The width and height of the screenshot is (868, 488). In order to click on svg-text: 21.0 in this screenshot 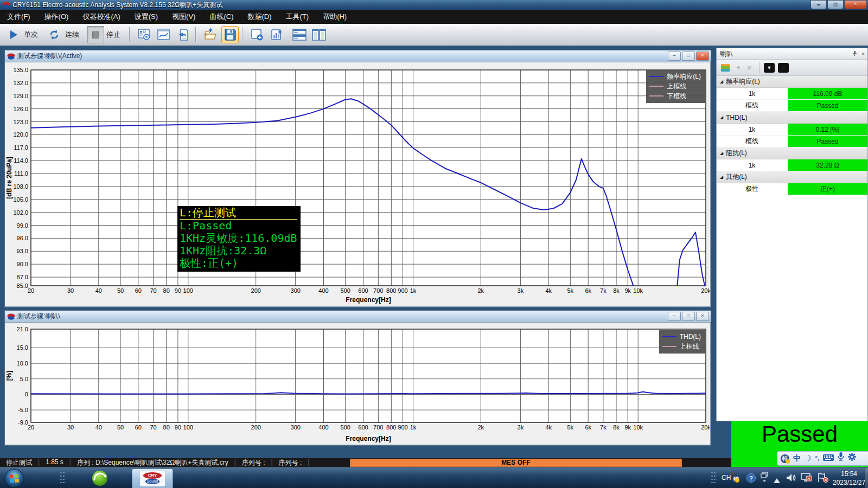, I will do `click(23, 329)`.